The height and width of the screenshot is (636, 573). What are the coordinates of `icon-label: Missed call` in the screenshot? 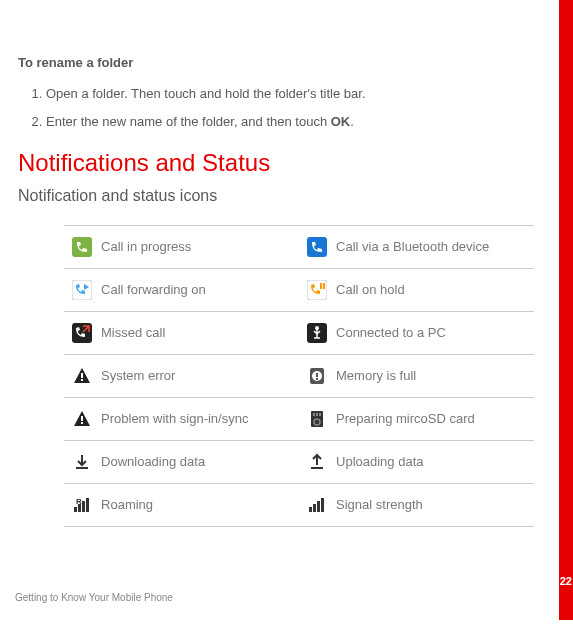 It's located at (199, 334).